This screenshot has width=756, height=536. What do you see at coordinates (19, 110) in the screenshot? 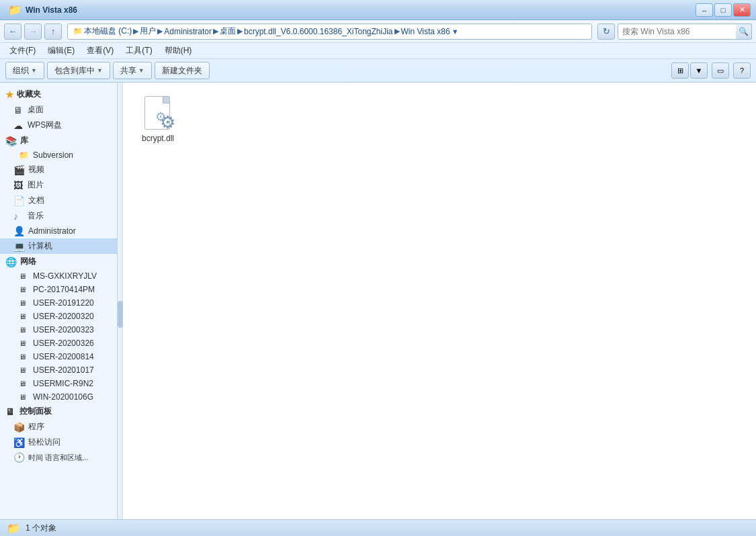
I see `desktop-icon: 🖥` at bounding box center [19, 110].